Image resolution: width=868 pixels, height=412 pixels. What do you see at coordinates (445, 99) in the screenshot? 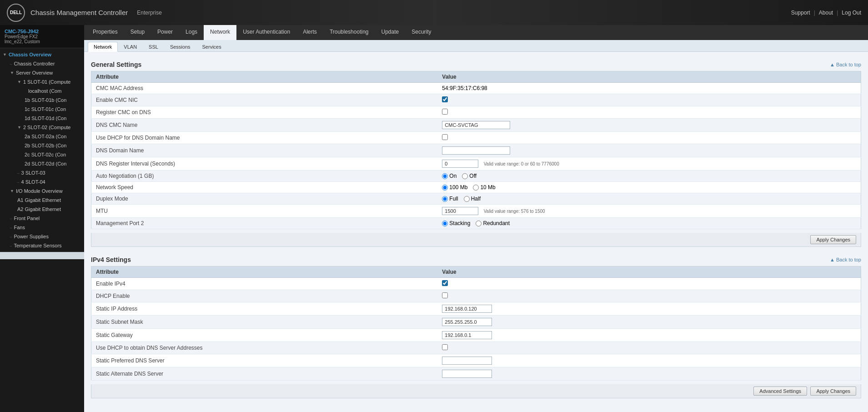
I see `enable-cmc-nic-checkbox` at bounding box center [445, 99].